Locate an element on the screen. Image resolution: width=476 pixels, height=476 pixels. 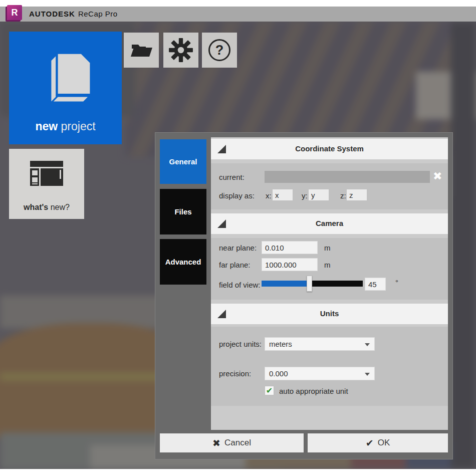
brand-autodesk: AUTODESK is located at coordinates (52, 14).